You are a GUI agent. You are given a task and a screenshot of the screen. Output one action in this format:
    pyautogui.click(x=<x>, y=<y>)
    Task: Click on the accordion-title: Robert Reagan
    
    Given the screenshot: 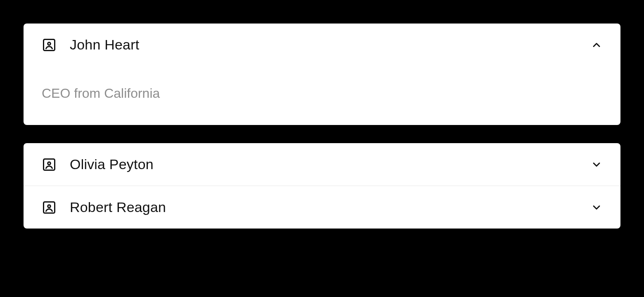 What is the action you would take?
    pyautogui.click(x=330, y=207)
    